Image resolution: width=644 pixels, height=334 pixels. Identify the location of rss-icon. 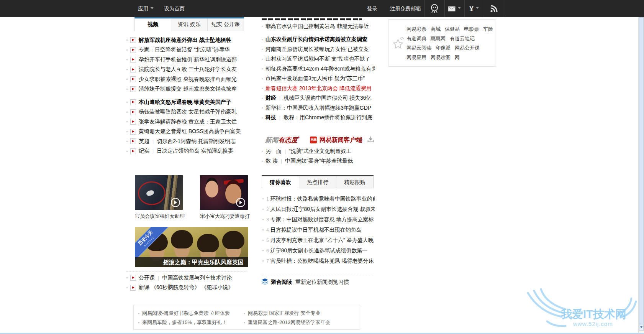
(494, 8).